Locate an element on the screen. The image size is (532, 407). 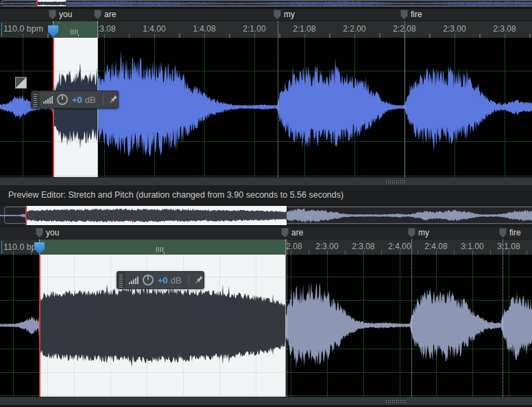
ruler-tick-label: 3:1.08 is located at coordinates (509, 246).